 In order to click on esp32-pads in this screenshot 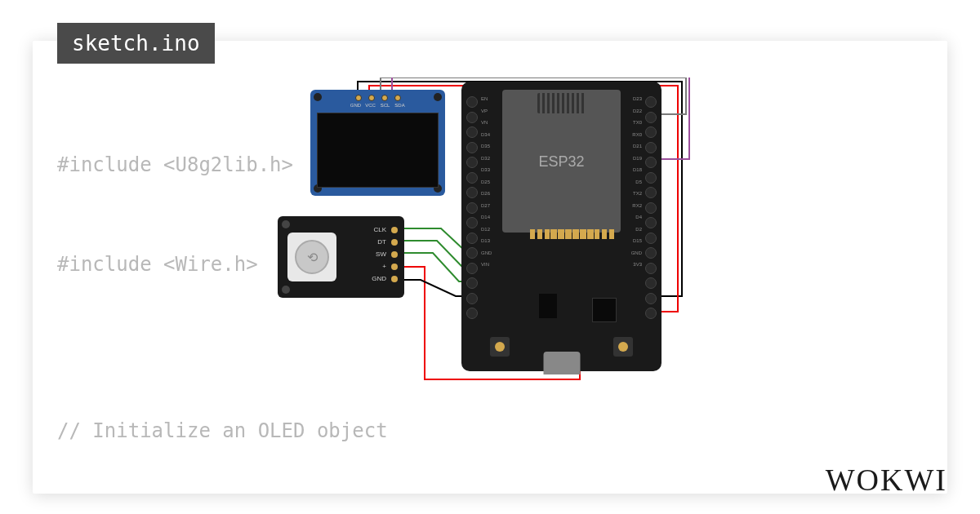, I will do `click(582, 234)`.